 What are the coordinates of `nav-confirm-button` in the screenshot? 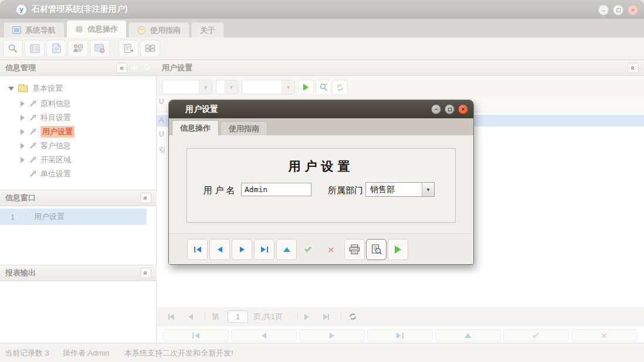 It's located at (536, 335).